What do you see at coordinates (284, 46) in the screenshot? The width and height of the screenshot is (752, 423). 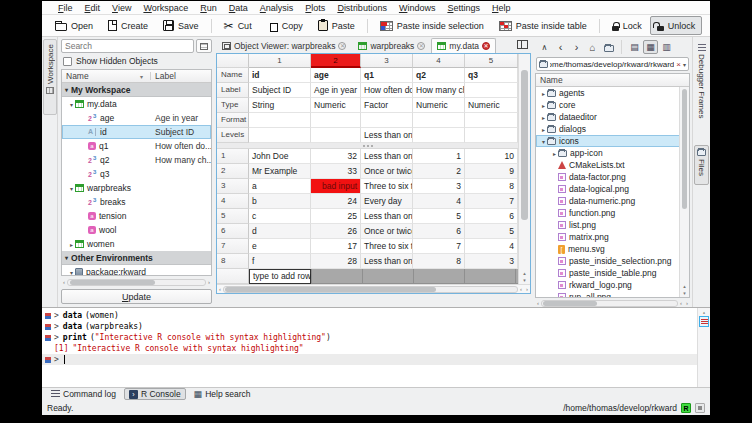 I see `tab-object-viewer: Object Viewer: warpbreaks✕` at bounding box center [284, 46].